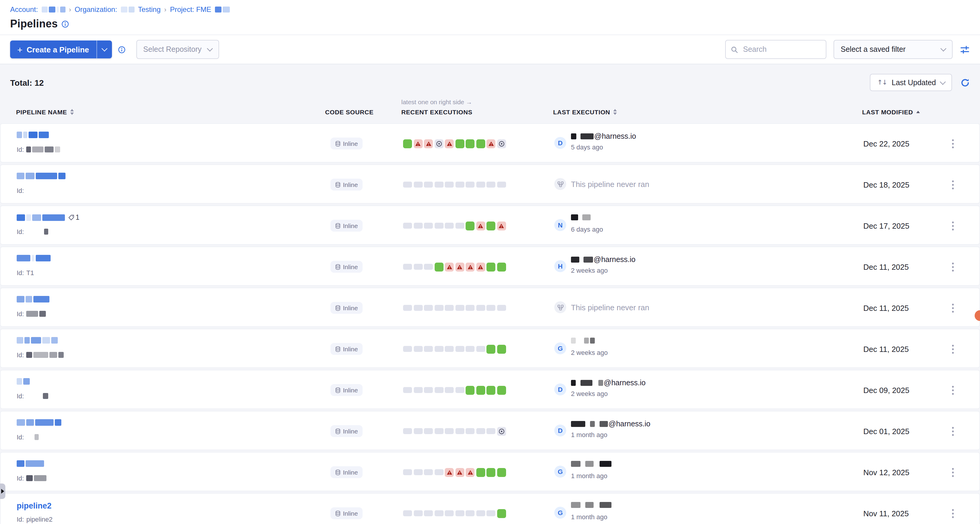  Describe the element at coordinates (490, 307) in the screenshot. I see `pipeline-row: Id:InlineThis pipeline never ranDec 11, …` at that location.